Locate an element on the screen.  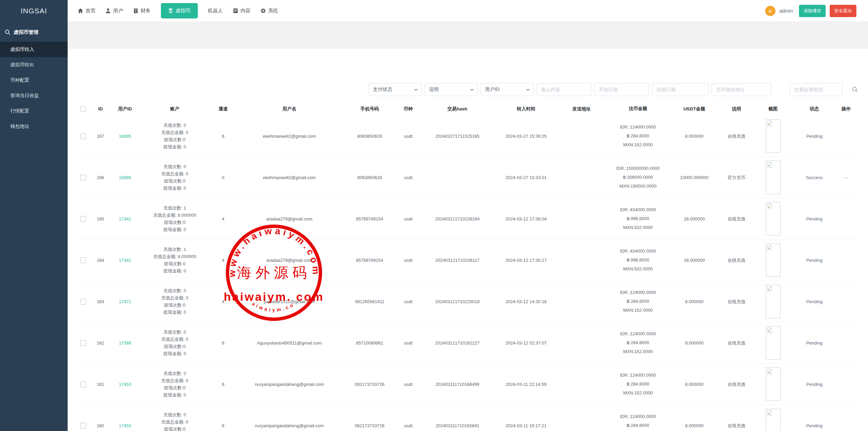
sidebar-item-coin-config: 币种配置 is located at coordinates (34, 80).